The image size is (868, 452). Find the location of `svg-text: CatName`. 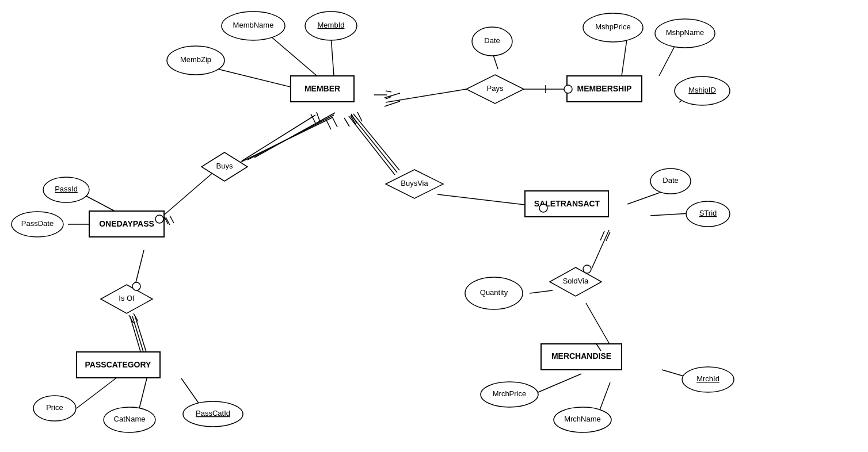

svg-text: CatName is located at coordinates (130, 419).